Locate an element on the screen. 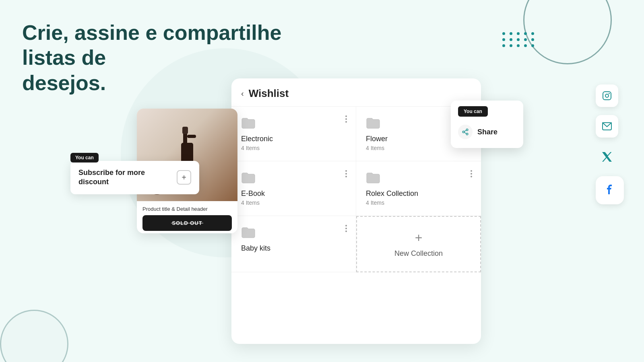 The height and width of the screenshot is (362, 644). sold-out-button: SOLD OUT is located at coordinates (187, 223).